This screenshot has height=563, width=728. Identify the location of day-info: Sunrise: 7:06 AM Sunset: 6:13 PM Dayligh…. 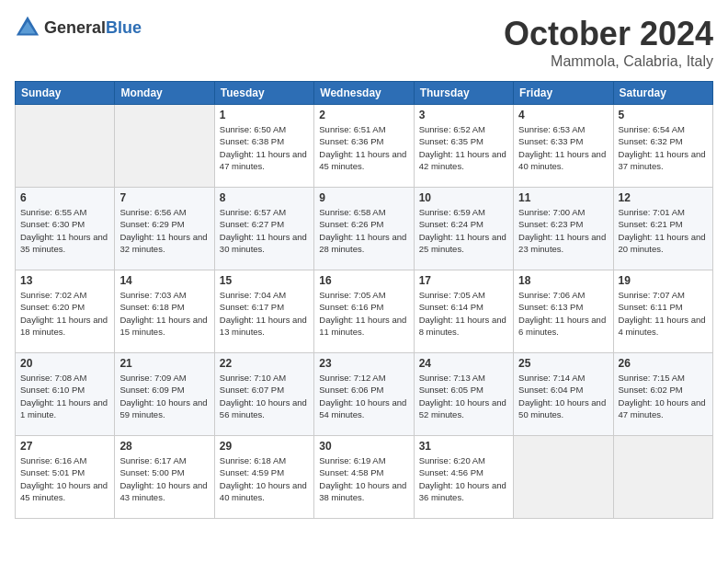
(563, 313).